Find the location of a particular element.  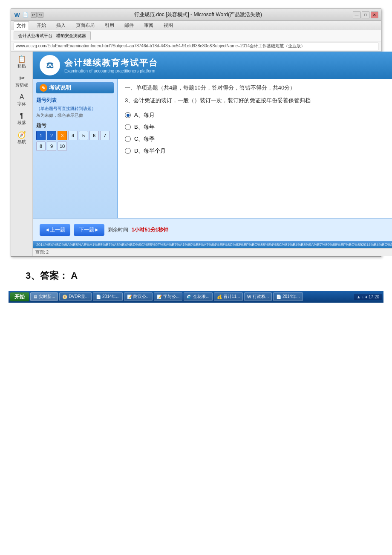

clipboard-btn: ✂ 剪切板 is located at coordinates (22, 81).